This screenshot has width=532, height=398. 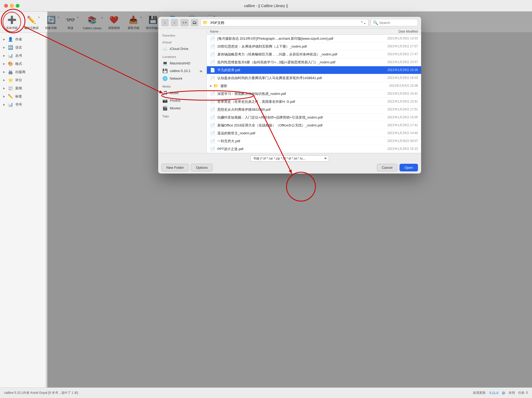 I want to click on file-name: 麦肯锡战略思考力（经典畅销百万册，…问题，从容应对各种状况）_nodrm.pdf, so click(x=294, y=54).